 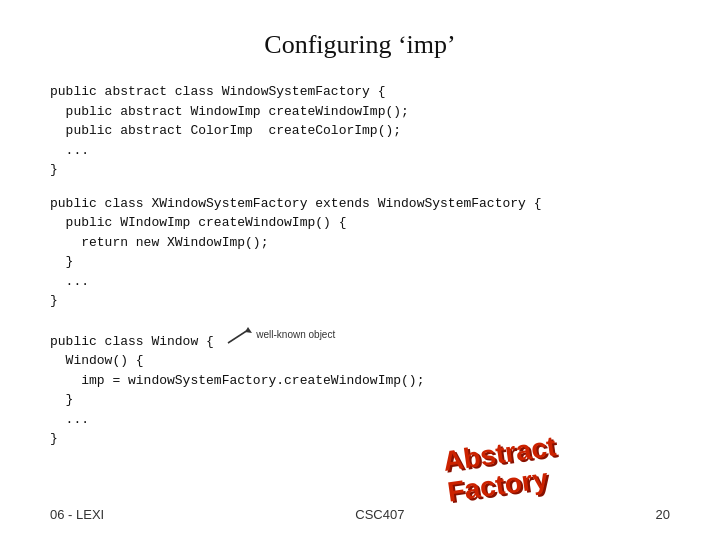 What do you see at coordinates (132, 342) in the screenshot?
I see `window-class-declaration: public class Window {` at bounding box center [132, 342].